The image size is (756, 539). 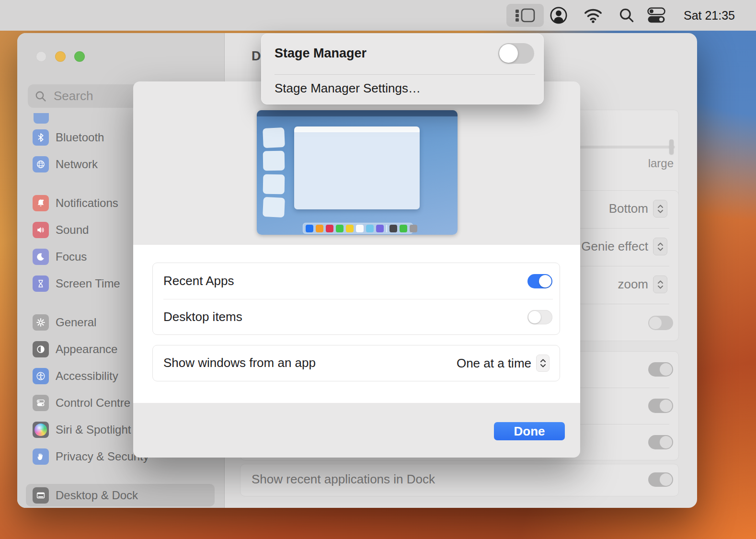 I want to click on wifi-icon, so click(x=593, y=15).